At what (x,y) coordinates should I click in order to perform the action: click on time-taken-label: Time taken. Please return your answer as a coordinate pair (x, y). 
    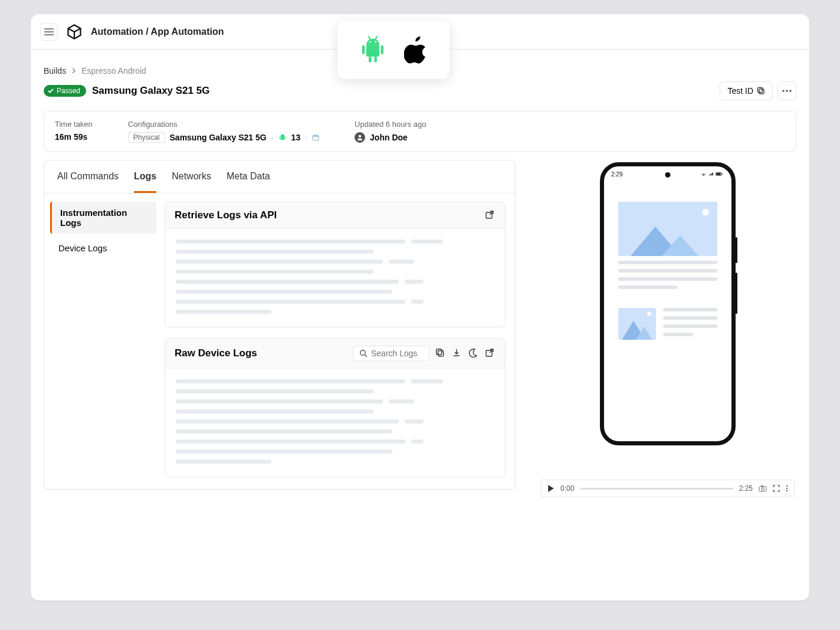
    Looking at the image, I should click on (74, 124).